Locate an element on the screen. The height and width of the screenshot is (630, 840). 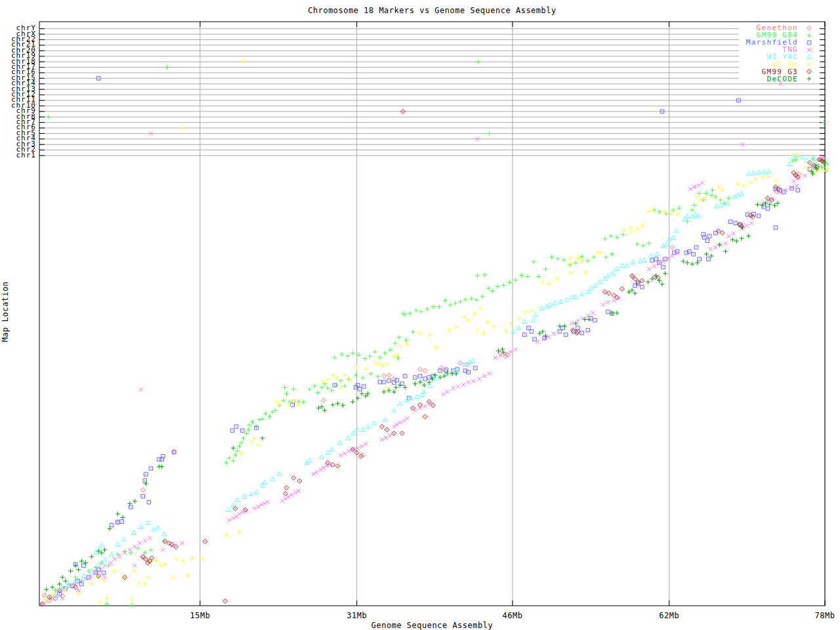
legend-marker-icon is located at coordinates (809, 79).